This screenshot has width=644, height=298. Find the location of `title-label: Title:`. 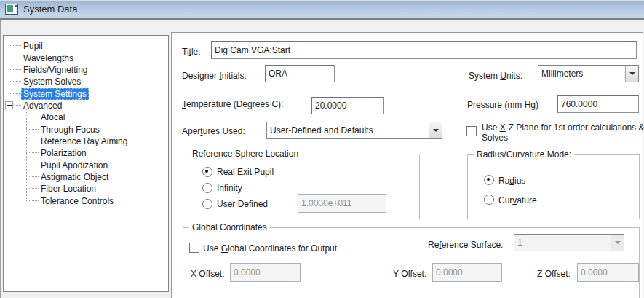

title-label: Title: is located at coordinates (191, 52).